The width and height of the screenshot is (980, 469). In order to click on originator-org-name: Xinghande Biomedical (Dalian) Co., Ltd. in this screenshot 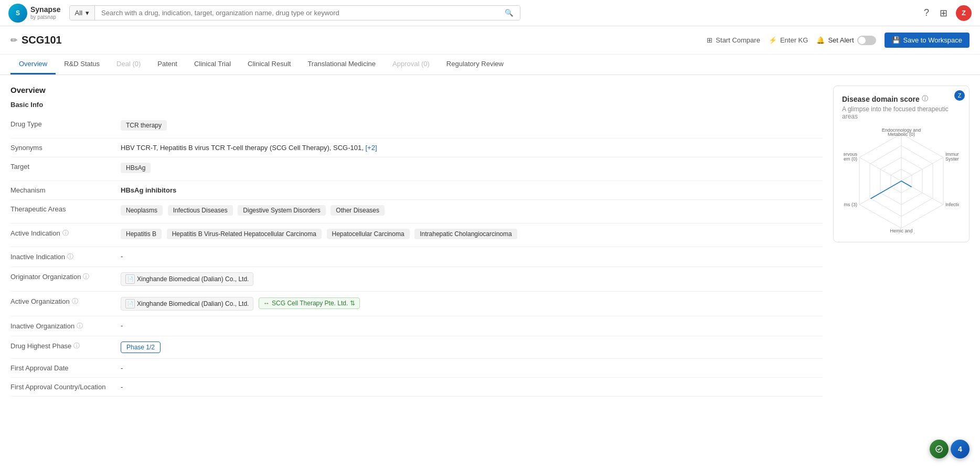, I will do `click(193, 279)`.